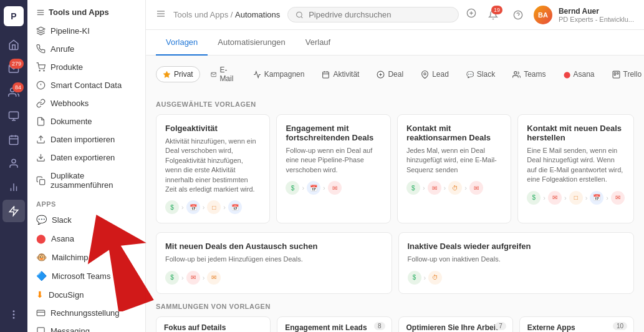  What do you see at coordinates (616, 75) in the screenshot?
I see `trello-icon` at bounding box center [616, 75].